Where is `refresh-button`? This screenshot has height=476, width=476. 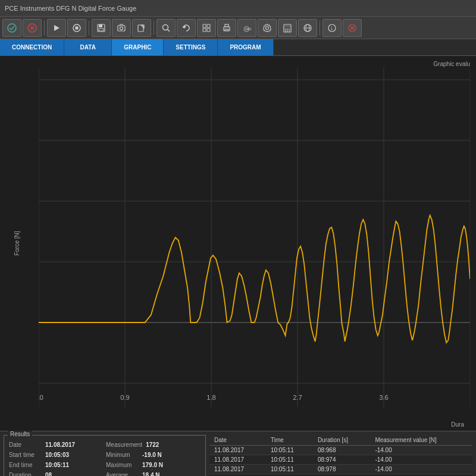 refresh-button is located at coordinates (186, 28).